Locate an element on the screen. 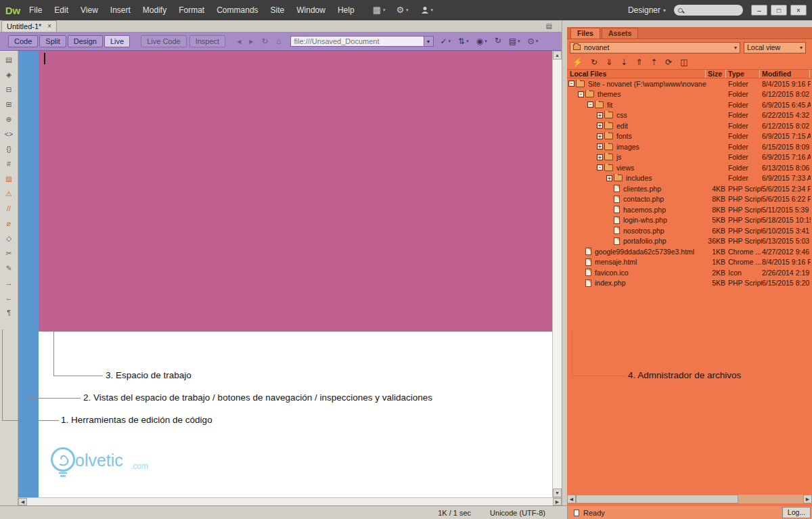  table-row: favicon.ico 2KB Icon 2/26/2014 2:19 P is located at coordinates (690, 273).